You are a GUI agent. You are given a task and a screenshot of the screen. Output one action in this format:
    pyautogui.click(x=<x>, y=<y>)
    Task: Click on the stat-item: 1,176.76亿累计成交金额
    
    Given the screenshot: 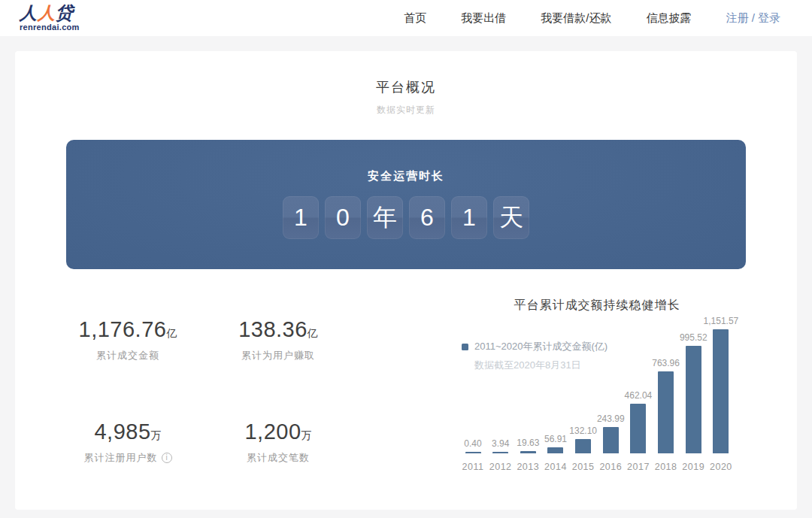 What is the action you would take?
    pyautogui.click(x=128, y=340)
    